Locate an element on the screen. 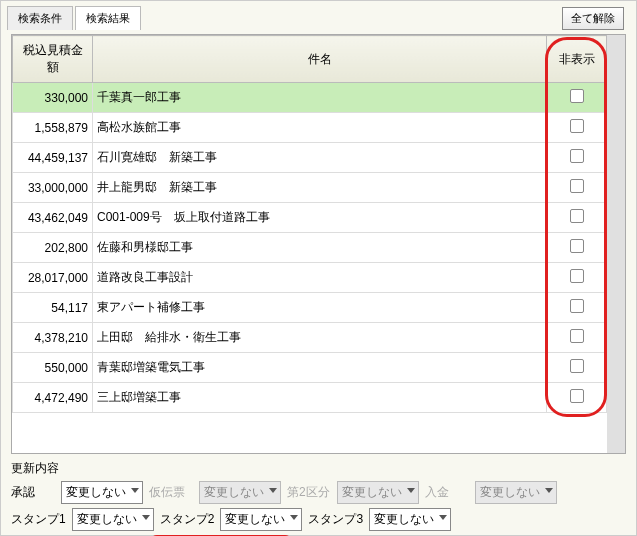 This screenshot has height=536, width=637. select-stamp1: 変更しない is located at coordinates (113, 520).